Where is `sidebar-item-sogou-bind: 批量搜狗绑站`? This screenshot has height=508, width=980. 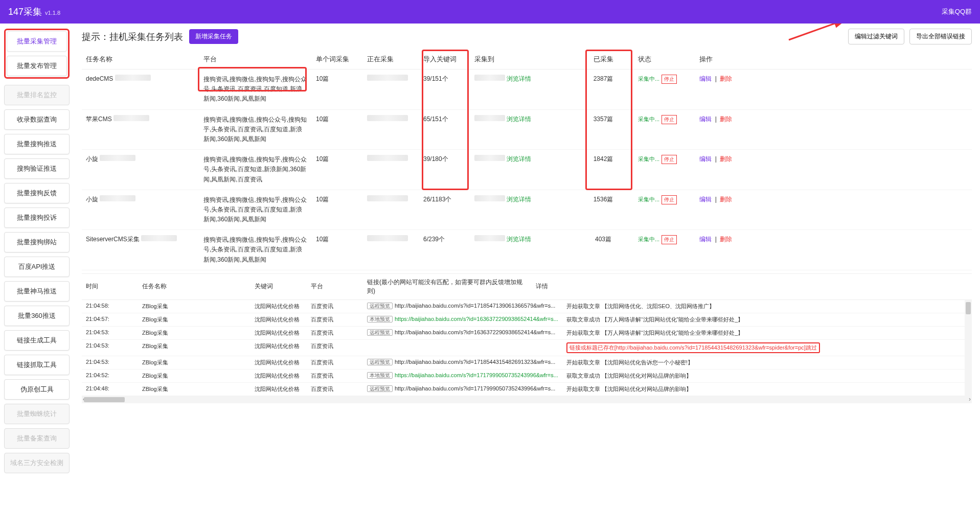 sidebar-item-sogou-bind: 批量搜狗绑站 is located at coordinates (37, 242).